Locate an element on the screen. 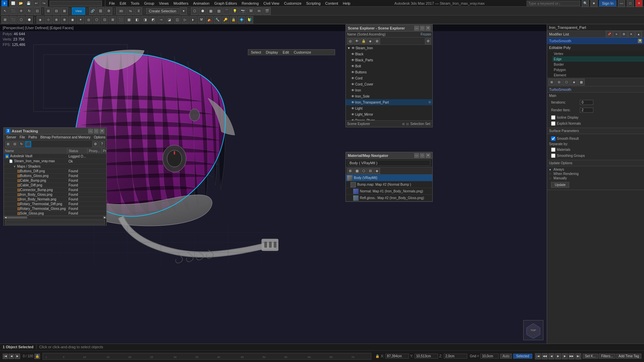 The height and width of the screenshot is (362, 644). anim-ctrl2: ◀ is located at coordinates (11, 356).